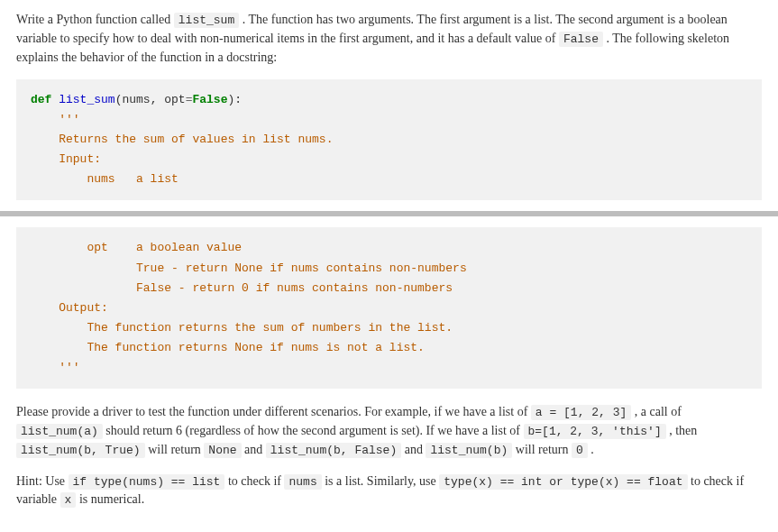 The image size is (778, 532). I want to click on p2-t8: will return, so click(542, 449).